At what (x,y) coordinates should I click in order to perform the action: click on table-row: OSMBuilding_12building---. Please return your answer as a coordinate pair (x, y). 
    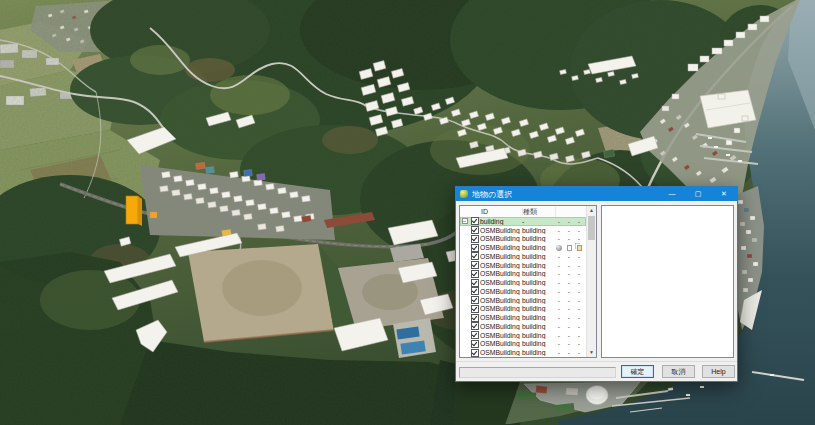
    Looking at the image, I should click on (523, 326).